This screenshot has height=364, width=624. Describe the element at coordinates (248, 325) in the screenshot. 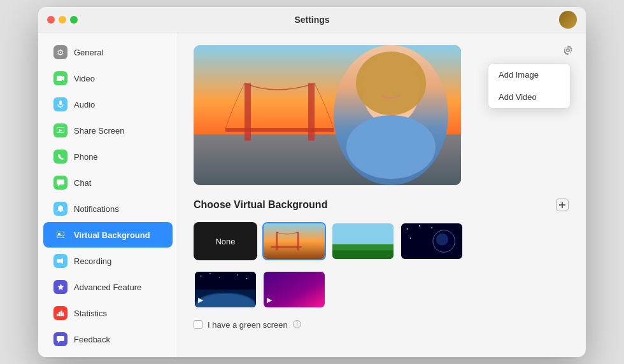

I see `green-screen-label: I have a green screen` at that location.